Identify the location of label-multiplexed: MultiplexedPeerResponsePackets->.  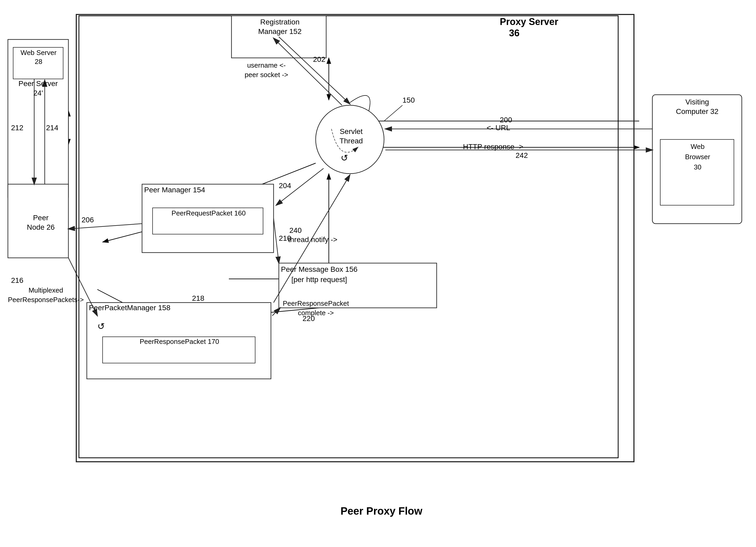
(46, 295).